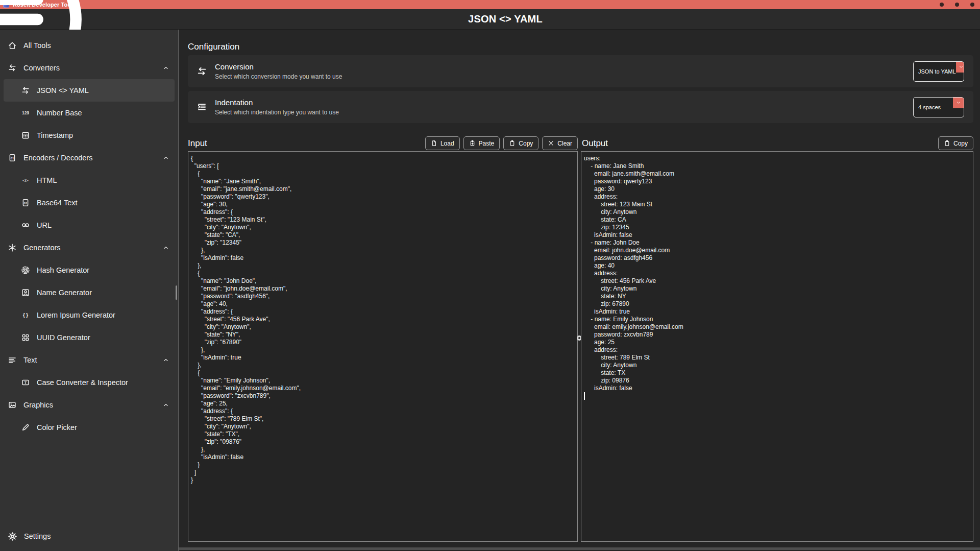 This screenshot has height=551, width=980. Describe the element at coordinates (12, 19) in the screenshot. I see `menu-button` at that location.